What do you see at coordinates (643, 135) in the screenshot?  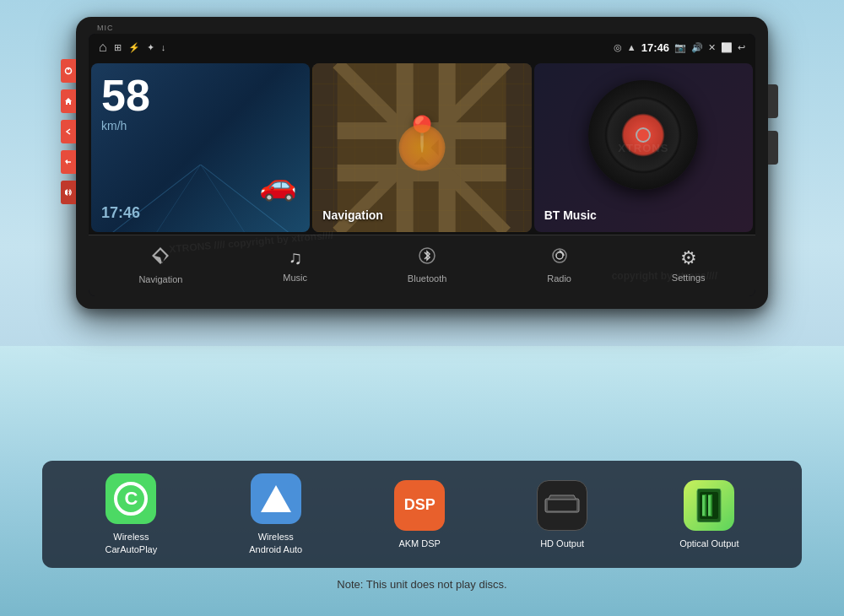 I see `vinyl-record` at bounding box center [643, 135].